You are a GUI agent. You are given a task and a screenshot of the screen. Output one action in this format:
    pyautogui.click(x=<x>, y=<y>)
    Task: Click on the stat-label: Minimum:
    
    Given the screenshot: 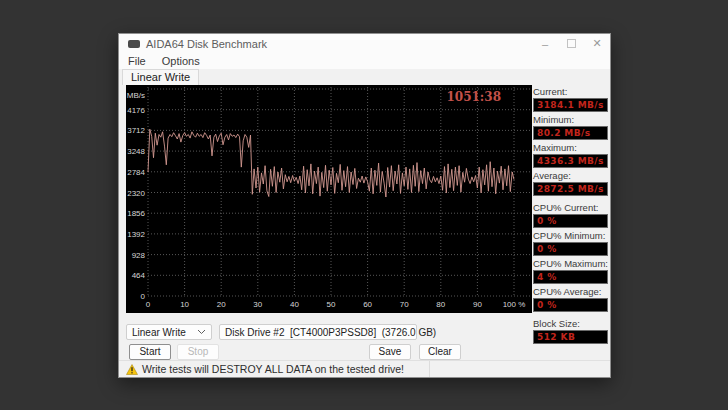 What is the action you would take?
    pyautogui.click(x=570, y=120)
    